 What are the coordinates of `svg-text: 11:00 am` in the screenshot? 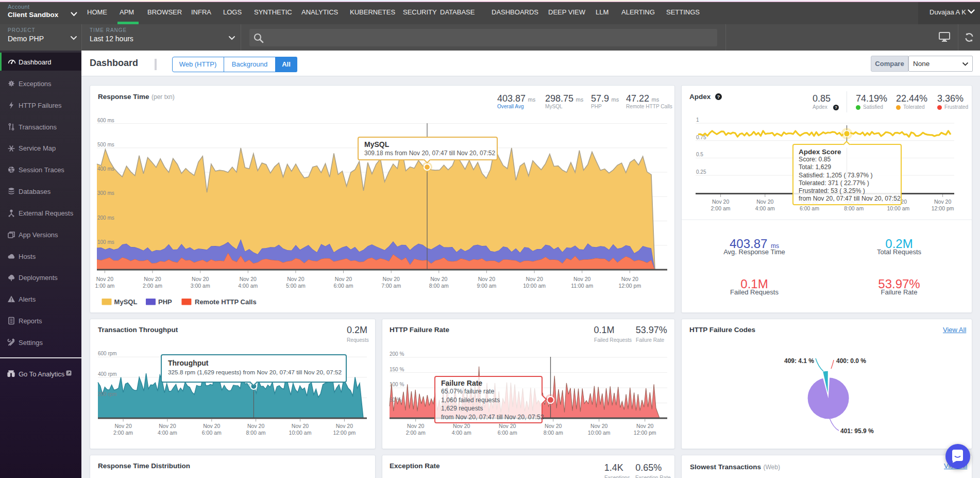 It's located at (582, 286).